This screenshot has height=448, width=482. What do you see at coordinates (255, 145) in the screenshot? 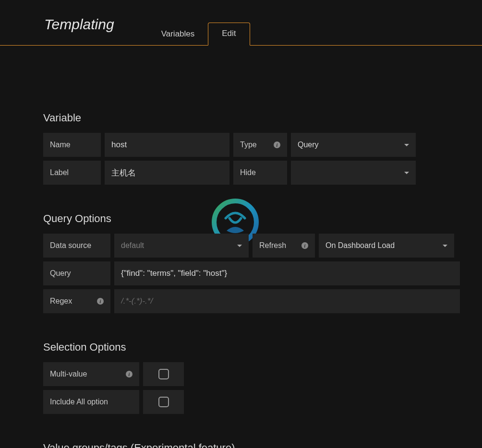
I see `row-name-type: Name Type i Query` at bounding box center [255, 145].